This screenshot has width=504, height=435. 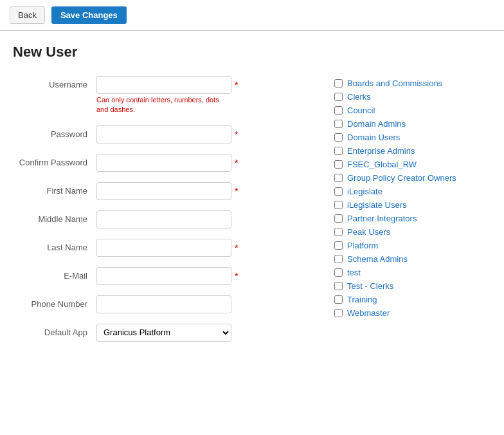 I want to click on list-item: iLegislate, so click(x=413, y=192).